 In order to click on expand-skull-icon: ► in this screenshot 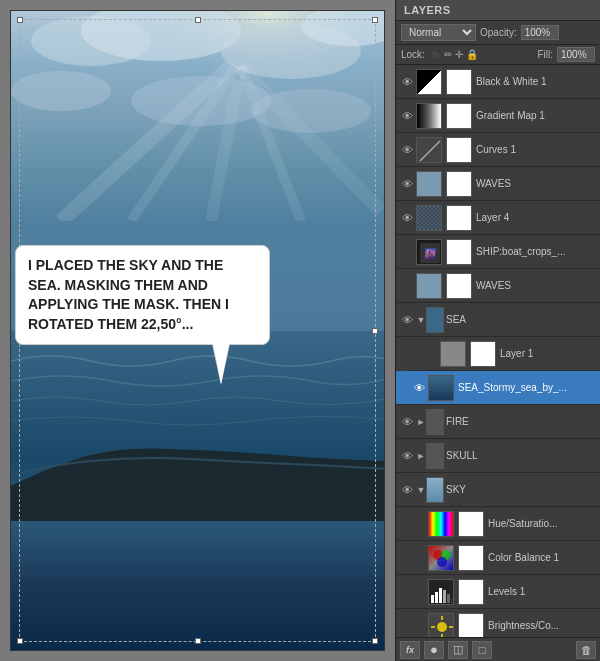, I will do `click(421, 456)`.